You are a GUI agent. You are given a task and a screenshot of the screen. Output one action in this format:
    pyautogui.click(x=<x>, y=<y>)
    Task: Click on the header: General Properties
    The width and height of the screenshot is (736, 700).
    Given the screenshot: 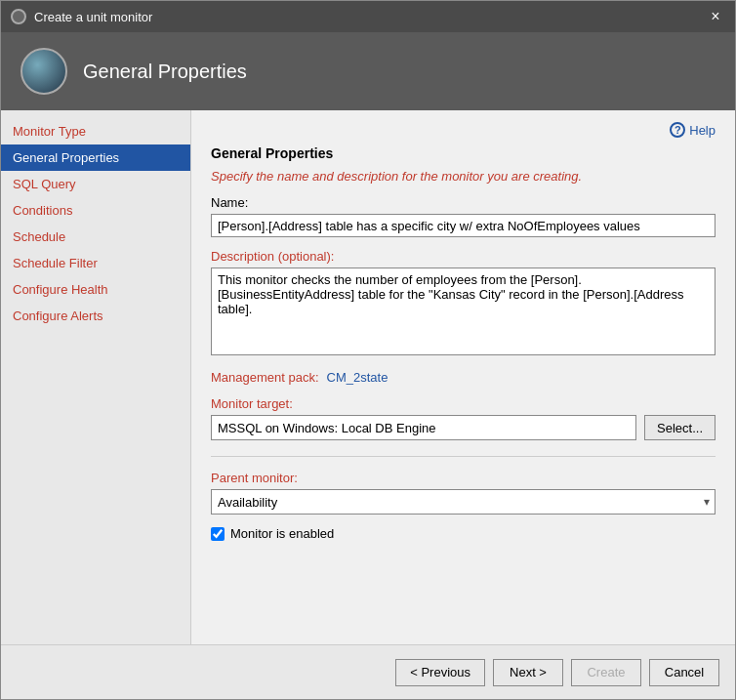 What is the action you would take?
    pyautogui.click(x=368, y=71)
    